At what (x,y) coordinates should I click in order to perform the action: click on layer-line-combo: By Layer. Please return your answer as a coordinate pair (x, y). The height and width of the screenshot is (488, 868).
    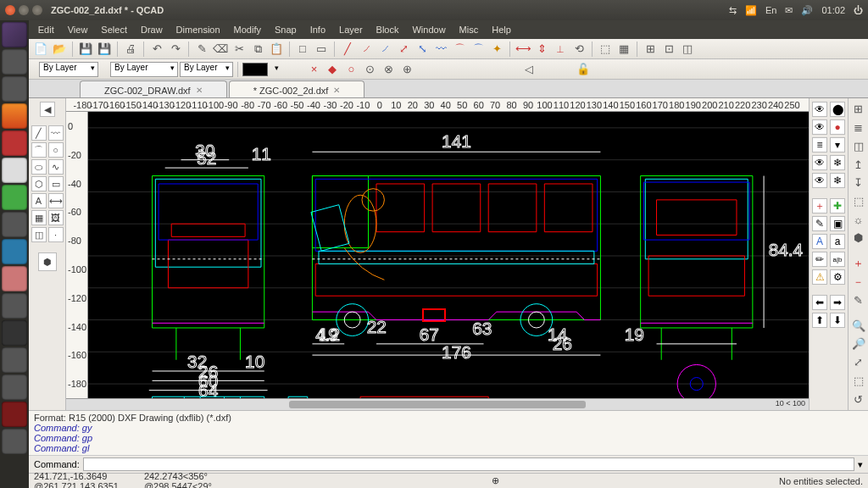
    Looking at the image, I should click on (144, 69).